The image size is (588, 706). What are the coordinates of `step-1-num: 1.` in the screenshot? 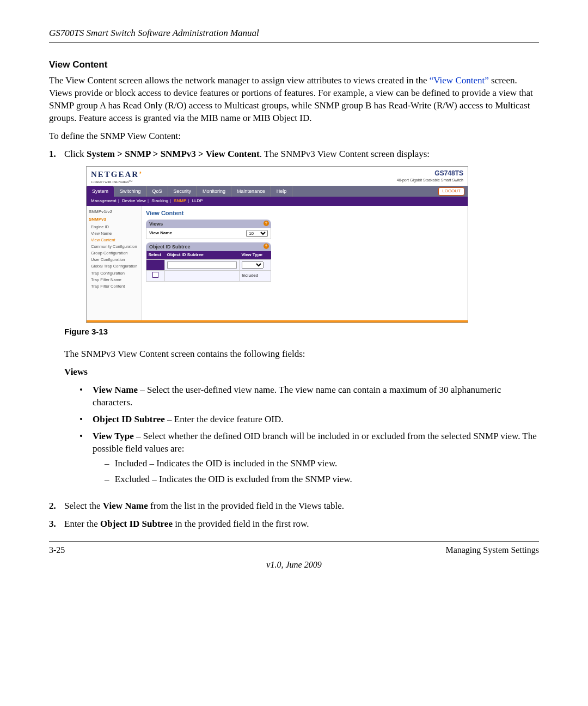 It's located at (57, 321).